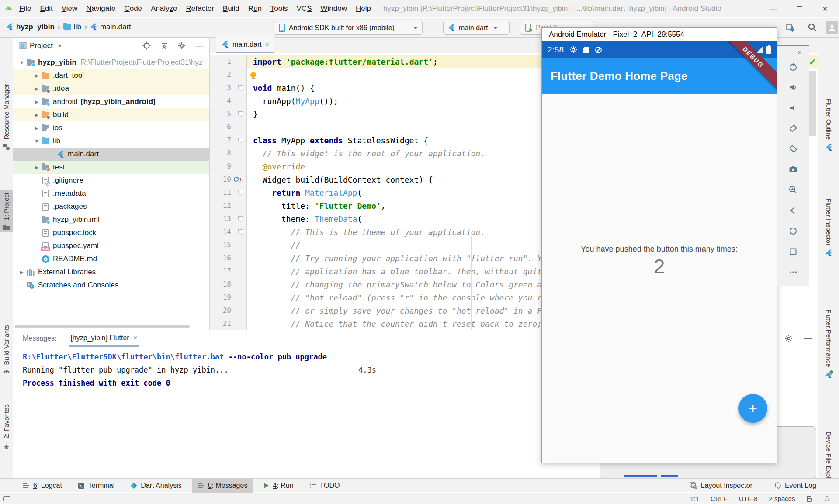 Image resolution: width=839 pixels, height=504 pixels. Describe the element at coordinates (476, 28) in the screenshot. I see `run-config-selector: main.dart` at that location.